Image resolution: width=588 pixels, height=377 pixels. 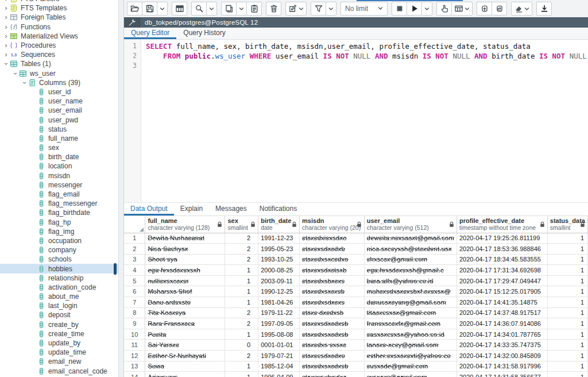 What do you see at coordinates (185, 375) in the screenshot?
I see `cell-full-name: Arisxs sxs` at bounding box center [185, 375].